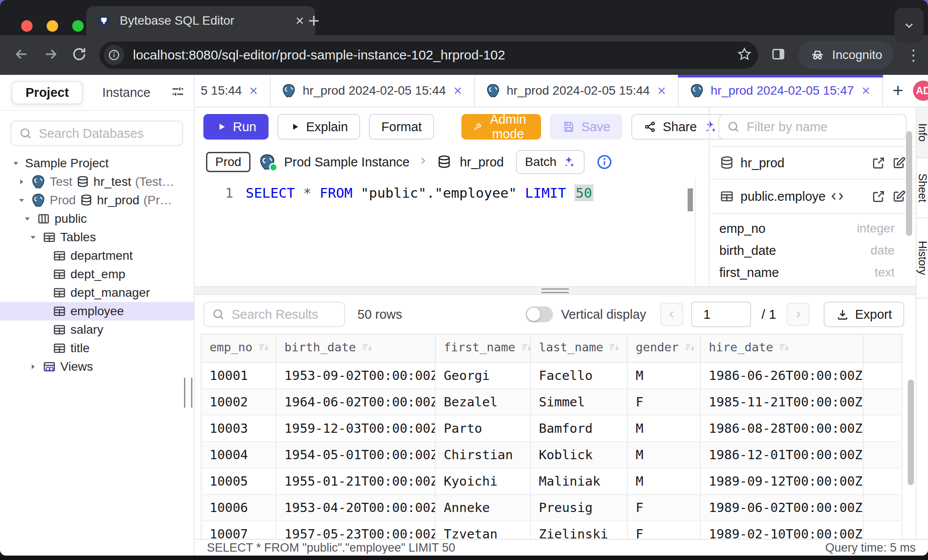  Describe the element at coordinates (911, 432) in the screenshot. I see `table-scrollbar` at that location.